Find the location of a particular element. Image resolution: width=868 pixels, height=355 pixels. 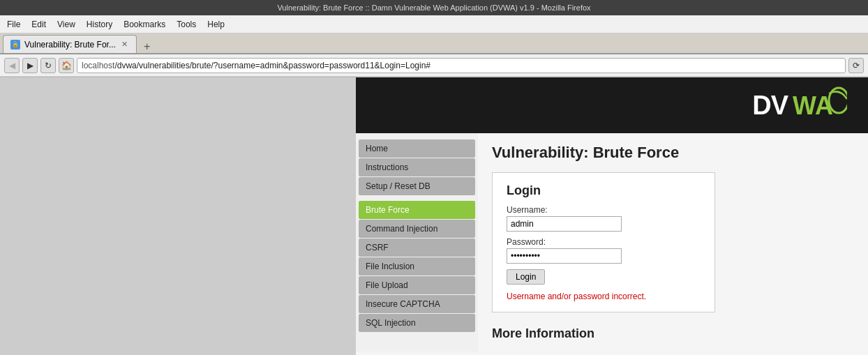

password-label: Password: is located at coordinates (604, 242).